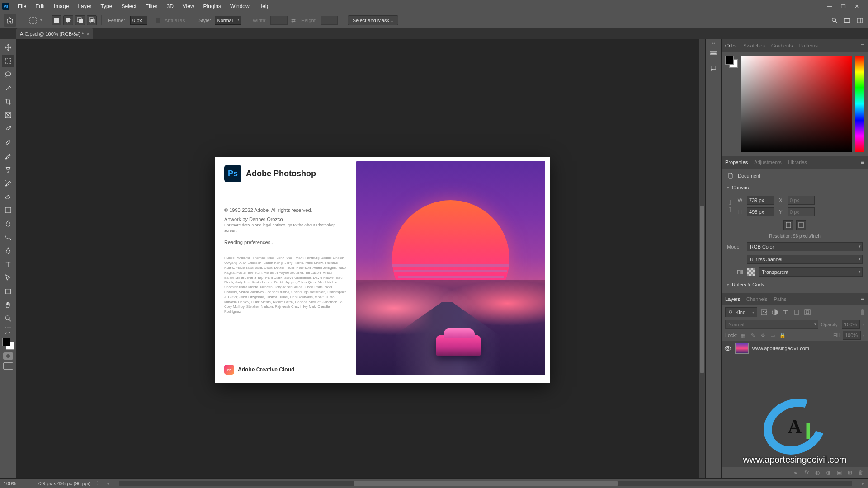  Describe the element at coordinates (742, 348) in the screenshot. I see `layer-thumbnail` at that location.